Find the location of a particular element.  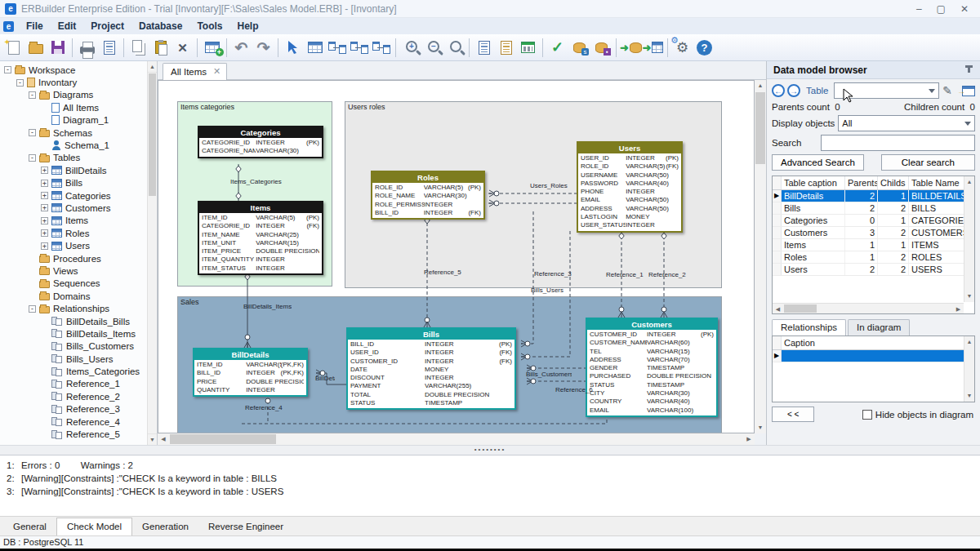

toolbar-paste-button is located at coordinates (160, 47).